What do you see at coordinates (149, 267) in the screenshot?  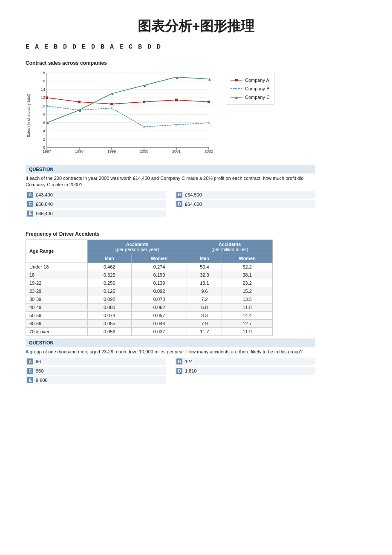 I see `table-row: Under 18 0.462 0.274 50.4 52.2` at bounding box center [149, 267].